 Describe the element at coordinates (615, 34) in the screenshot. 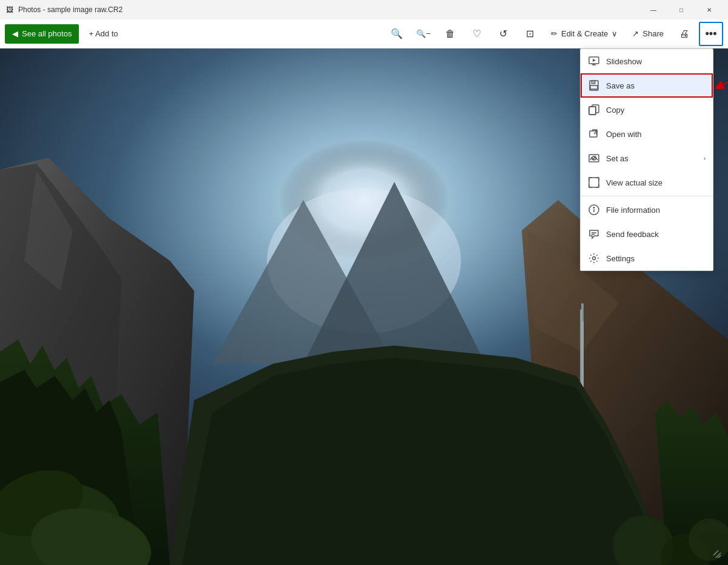

I see `edit-chevron-icon: ∨` at that location.